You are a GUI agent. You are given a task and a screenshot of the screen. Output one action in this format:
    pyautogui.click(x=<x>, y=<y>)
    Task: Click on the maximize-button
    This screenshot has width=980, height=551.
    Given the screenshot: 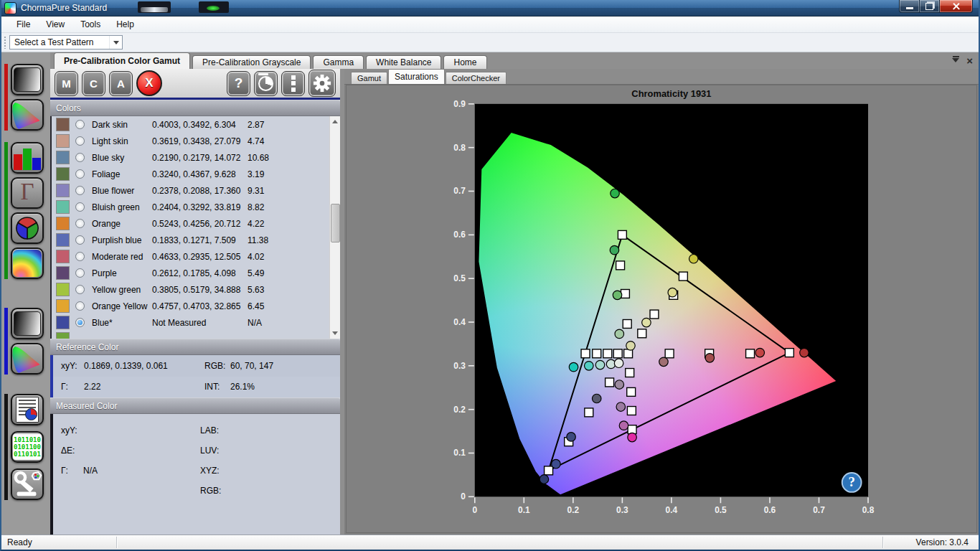 What is the action you would take?
    pyautogui.click(x=930, y=6)
    